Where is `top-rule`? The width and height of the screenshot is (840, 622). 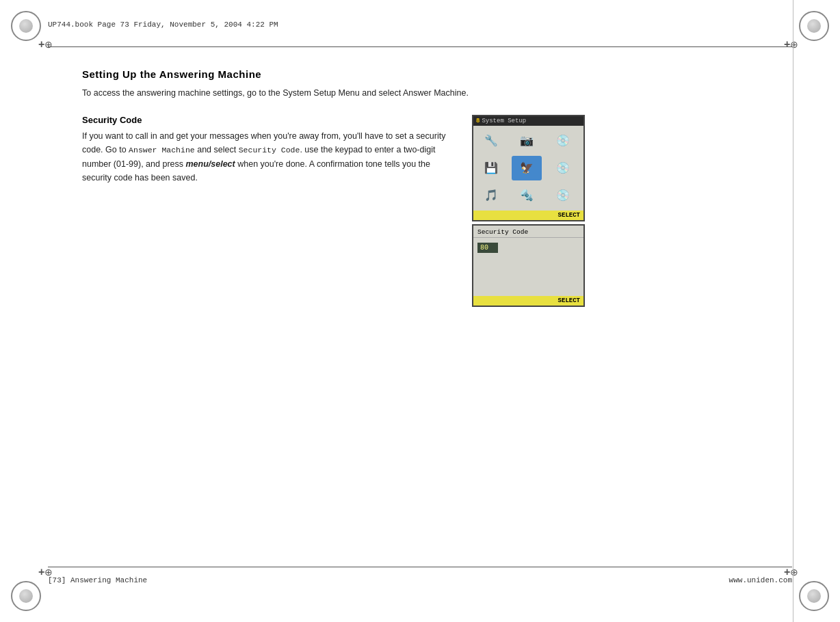 top-rule is located at coordinates (420, 46).